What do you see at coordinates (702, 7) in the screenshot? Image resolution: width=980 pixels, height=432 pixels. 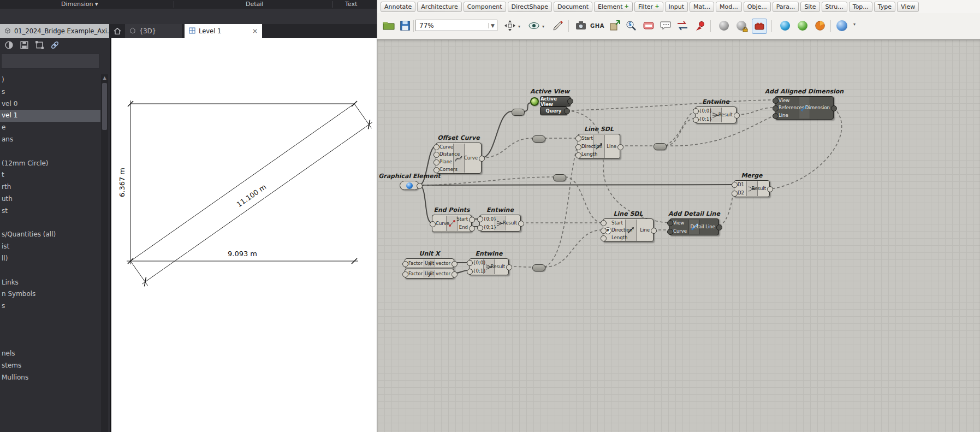 I see `gh-tab-mat-: Mat...` at bounding box center [702, 7].